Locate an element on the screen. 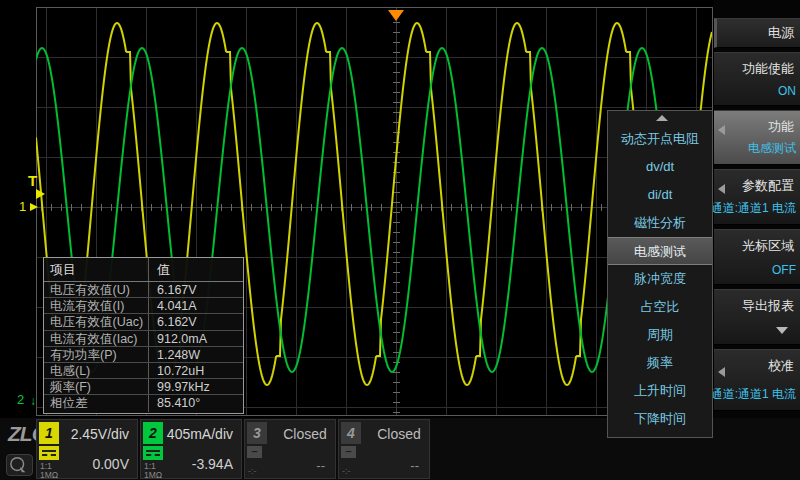 The image size is (800, 480). measure-item: 电流有效值(I) is located at coordinates (96, 306).